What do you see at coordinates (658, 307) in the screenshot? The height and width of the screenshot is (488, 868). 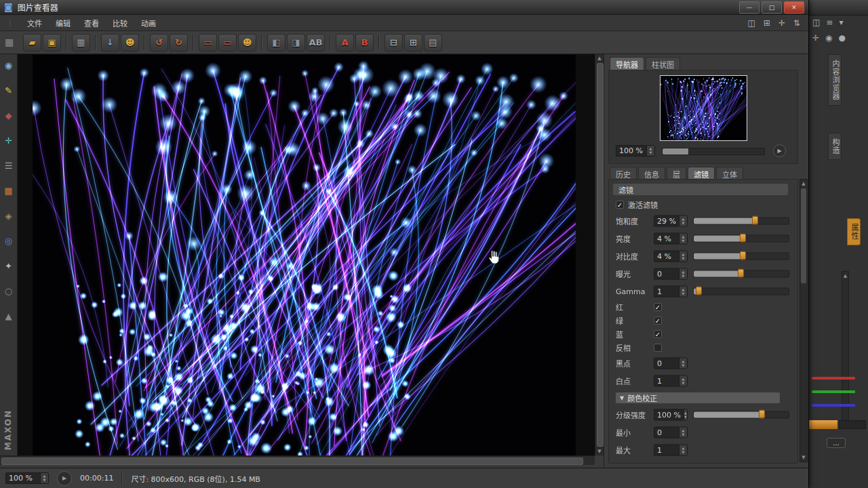 I see `red-checkbox: ✓` at bounding box center [658, 307].